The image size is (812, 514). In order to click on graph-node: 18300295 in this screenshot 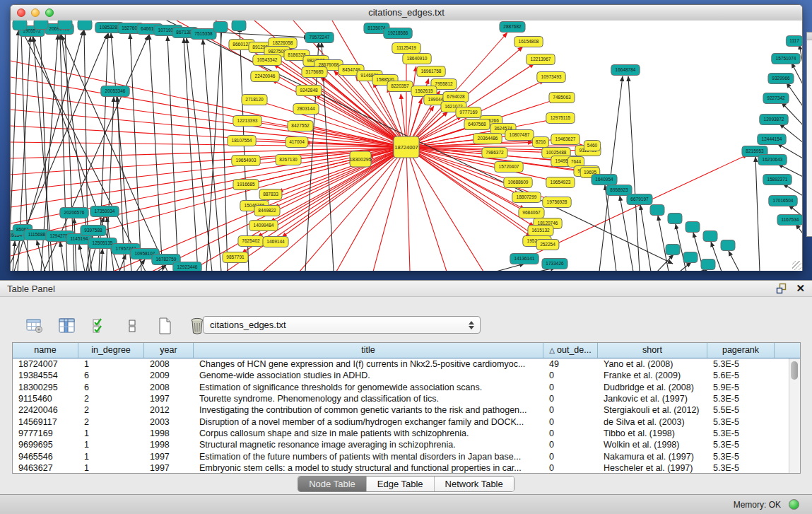, I will do `click(360, 159)`.